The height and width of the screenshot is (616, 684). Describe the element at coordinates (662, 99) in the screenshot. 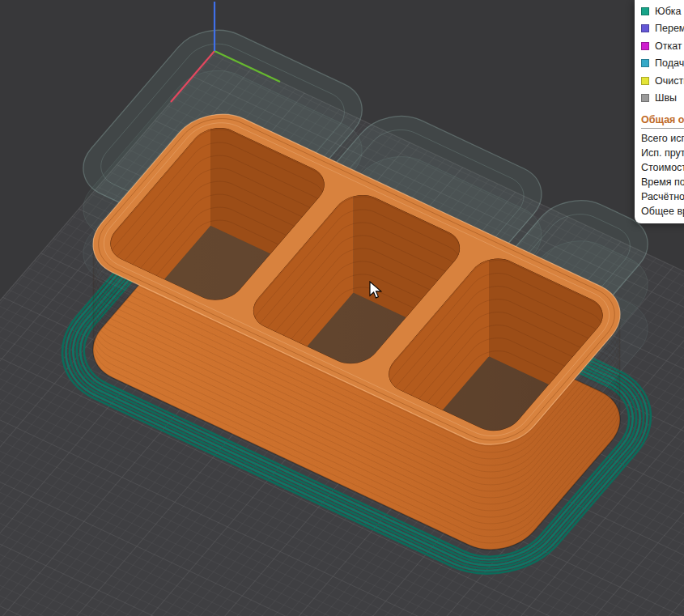

I see `legend-item: Швы` at that location.